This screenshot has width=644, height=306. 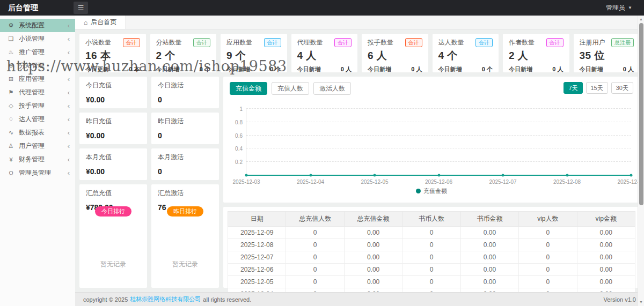 What do you see at coordinates (38, 26) in the screenshot?
I see `sidebar-item-系统配置: ⚙系统配置‹` at bounding box center [38, 26].